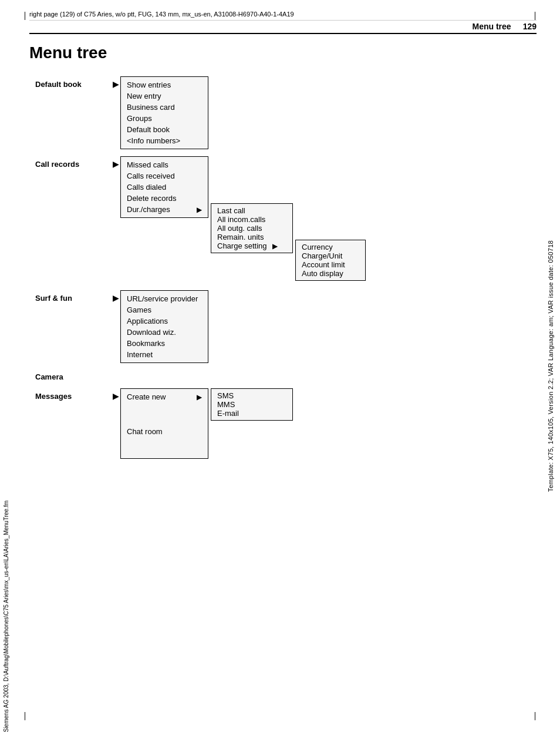 The height and width of the screenshot is (732, 560). What do you see at coordinates (6, 620) in the screenshot?
I see `sidebar-left: © Siemens AG 2003, D:\Auftrag\Mobilephon…` at bounding box center [6, 620].